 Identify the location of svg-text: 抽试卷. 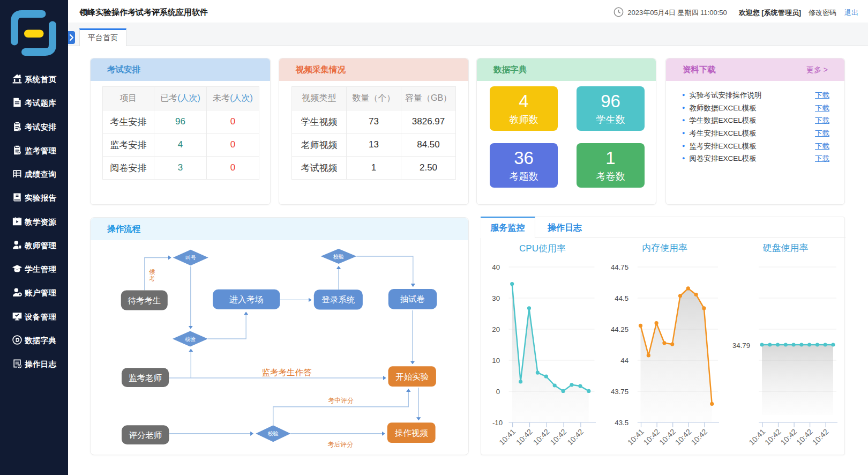
(413, 299).